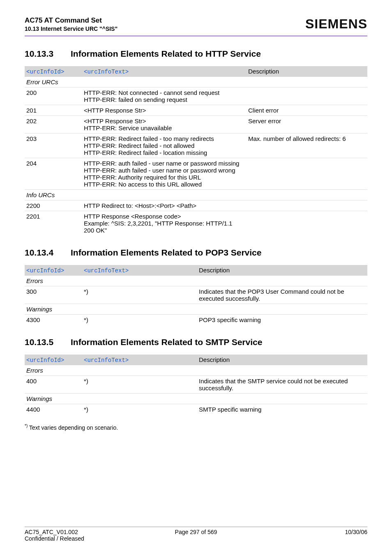 This screenshot has height=555, width=392. Describe the element at coordinates (53, 111) in the screenshot. I see `cell-id: 201` at that location.